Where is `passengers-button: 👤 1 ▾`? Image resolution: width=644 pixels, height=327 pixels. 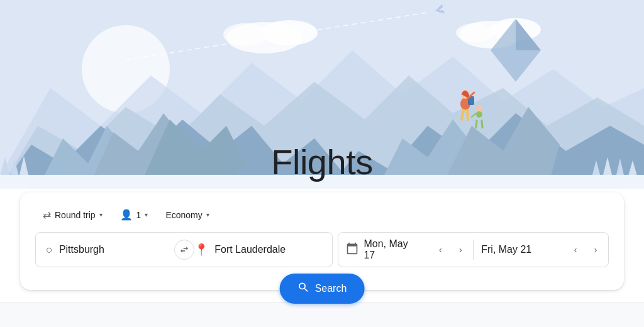 passengers-button: 👤 1 ▾ is located at coordinates (135, 215).